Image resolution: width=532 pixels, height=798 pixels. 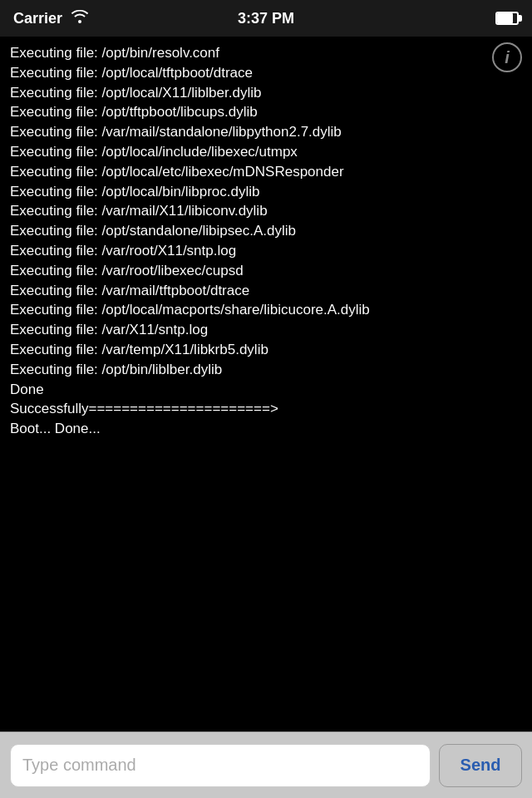 What do you see at coordinates (266, 152) in the screenshot?
I see `terminal-line: Executing file: /opt/local/include/libex…` at bounding box center [266, 152].